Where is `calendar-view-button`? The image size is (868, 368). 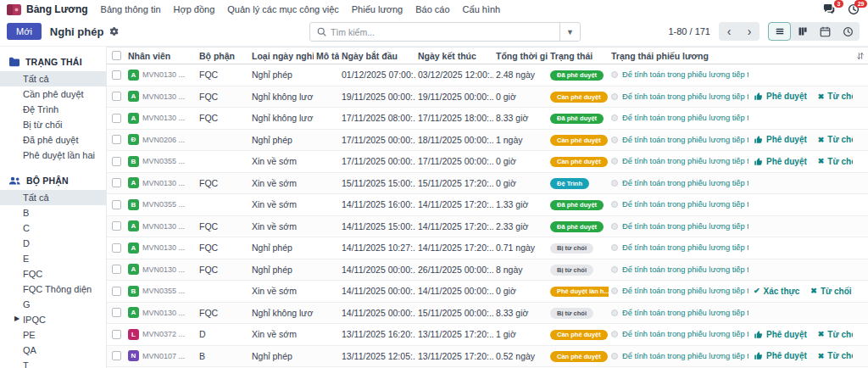
calendar-view-button is located at coordinates (826, 31).